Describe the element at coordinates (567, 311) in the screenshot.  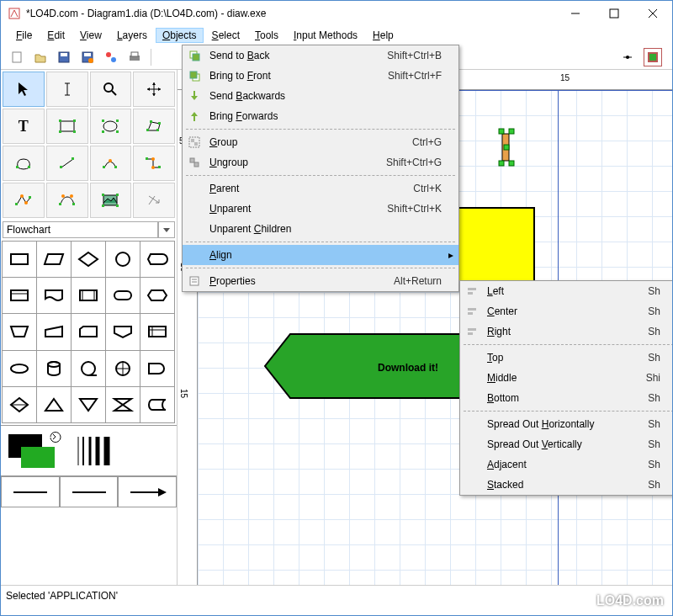
I see `align-item-center: CenterSh` at that location.